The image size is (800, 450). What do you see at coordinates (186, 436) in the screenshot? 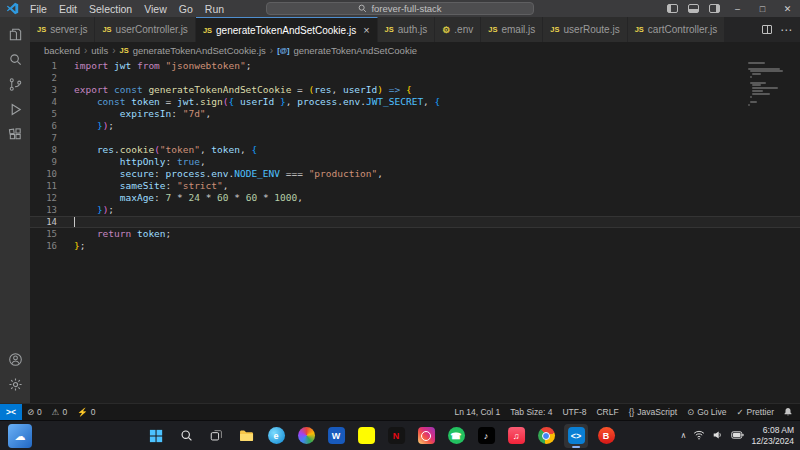
I see `taskbar-search-button` at bounding box center [186, 436].